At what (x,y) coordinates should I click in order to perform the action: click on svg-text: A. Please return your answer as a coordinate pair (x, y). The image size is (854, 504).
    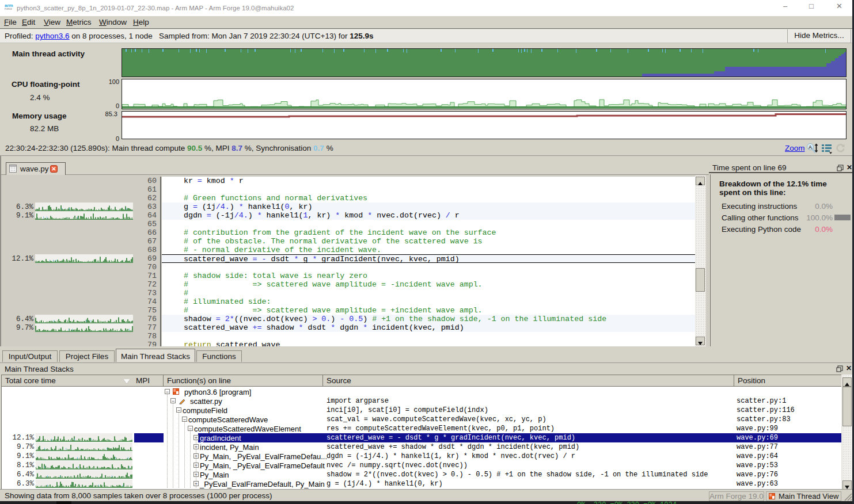
    Looking at the image, I should click on (811, 147).